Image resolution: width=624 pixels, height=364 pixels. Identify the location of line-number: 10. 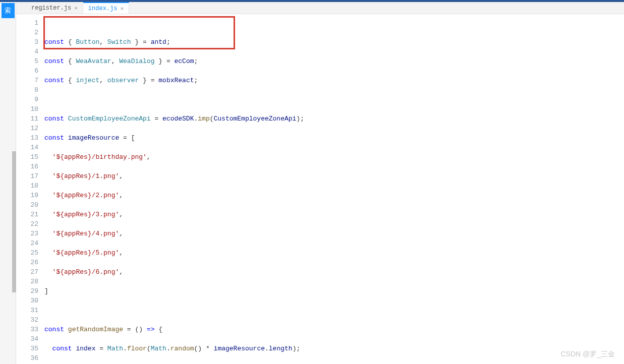
(27, 109).